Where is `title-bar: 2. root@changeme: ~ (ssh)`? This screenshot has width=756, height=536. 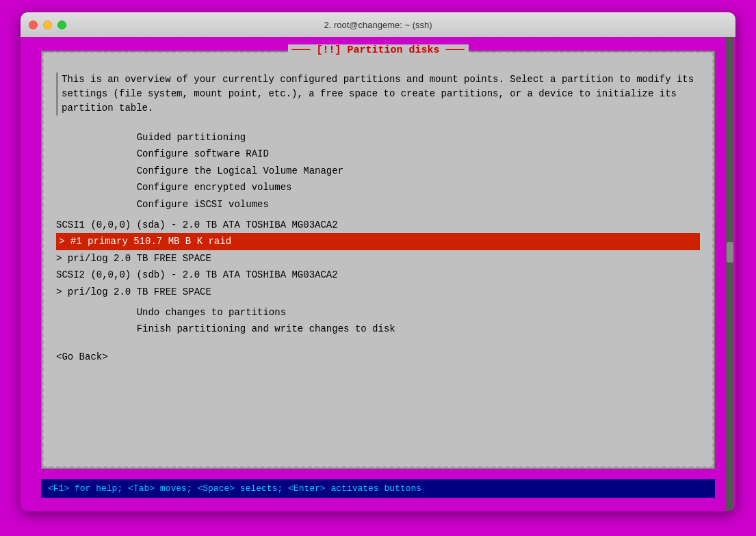
title-bar: 2. root@changeme: ~ (ssh) is located at coordinates (378, 25).